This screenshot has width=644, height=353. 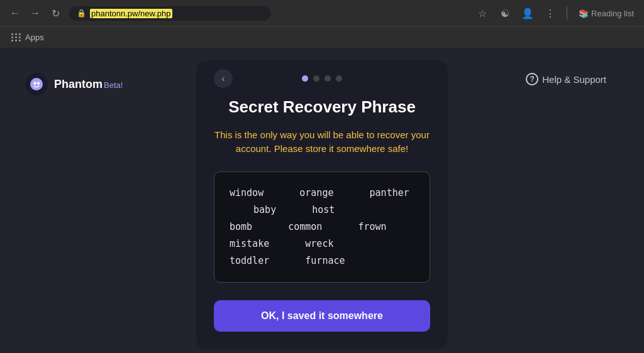 What do you see at coordinates (16, 38) in the screenshot?
I see `apps-grid-icon` at bounding box center [16, 38].